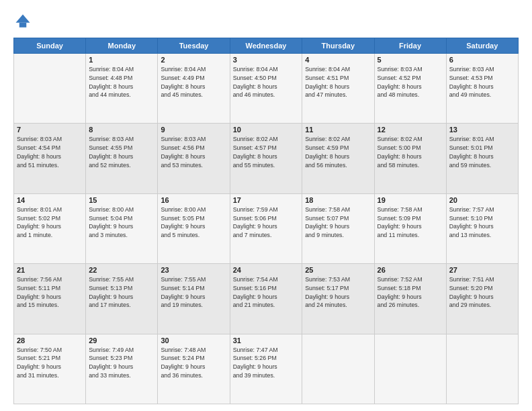 This screenshot has height=411, width=532. I want to click on day-info: Sunrise: 7:59 AM Sunset: 5:06 PM Dayligh…, so click(266, 223).